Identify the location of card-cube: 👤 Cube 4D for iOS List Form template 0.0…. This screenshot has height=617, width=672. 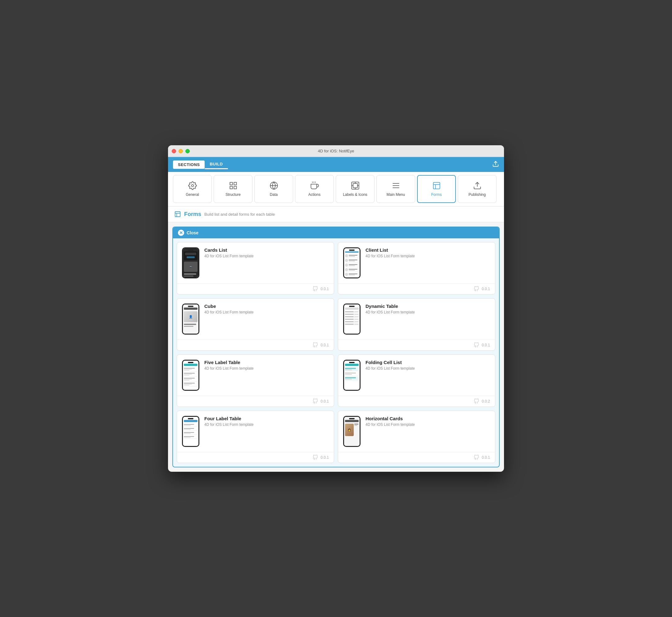
(255, 325).